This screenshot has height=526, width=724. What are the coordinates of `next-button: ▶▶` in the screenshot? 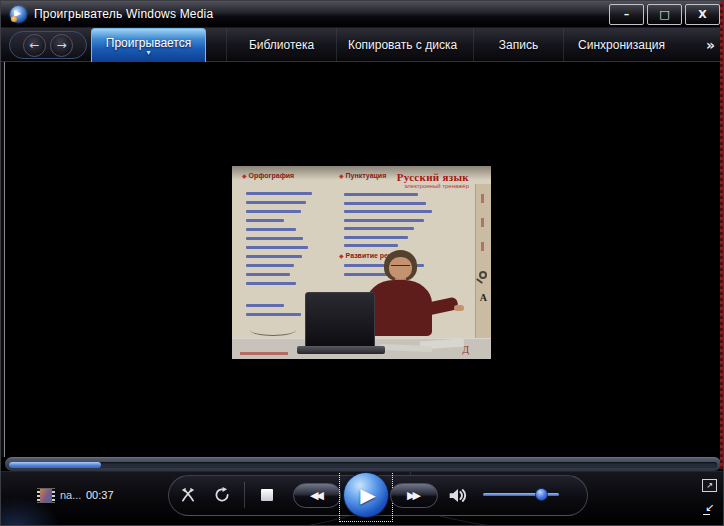 It's located at (414, 496).